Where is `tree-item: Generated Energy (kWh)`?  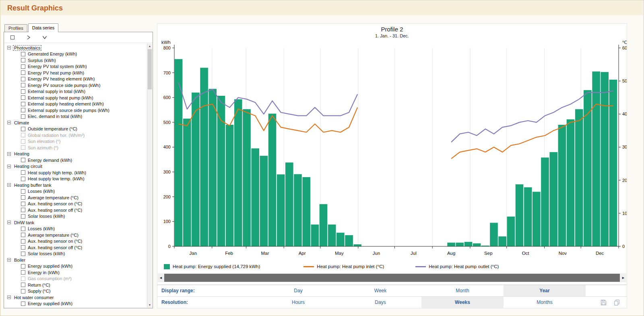 tree-item: Generated Energy (kWh) is located at coordinates (76, 54).